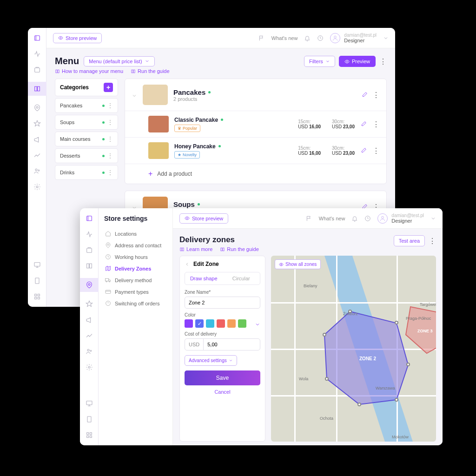 The width and height of the screenshot is (476, 476). I want to click on map-canvas: ZONE 2 ZONE 3 Bielany Żoliborz Praga-Pół…, so click(353, 349).